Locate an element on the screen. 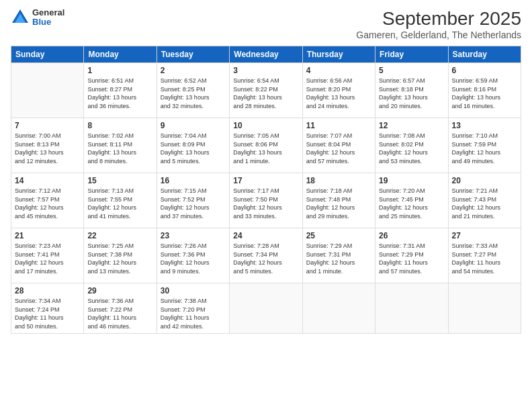 The width and height of the screenshot is (532, 411). cell-info: Sunrise: 7:21 AM Sunset: 7:43 PM Dayligh… is located at coordinates (485, 203).